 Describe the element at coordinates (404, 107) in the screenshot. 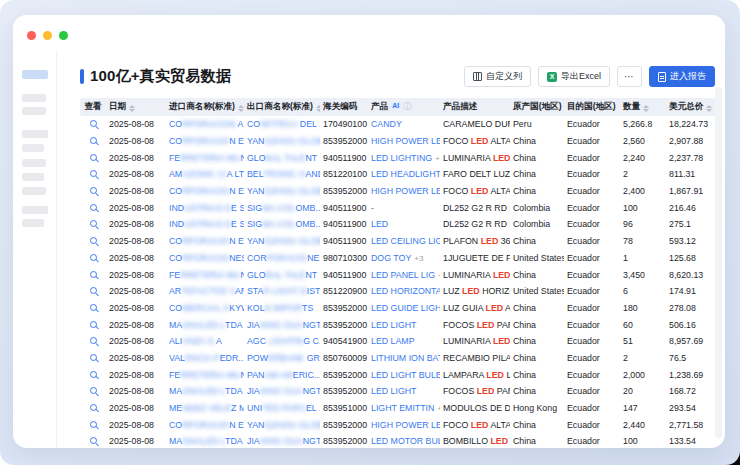

I see `column-header-product: 产品AIⓘ` at that location.